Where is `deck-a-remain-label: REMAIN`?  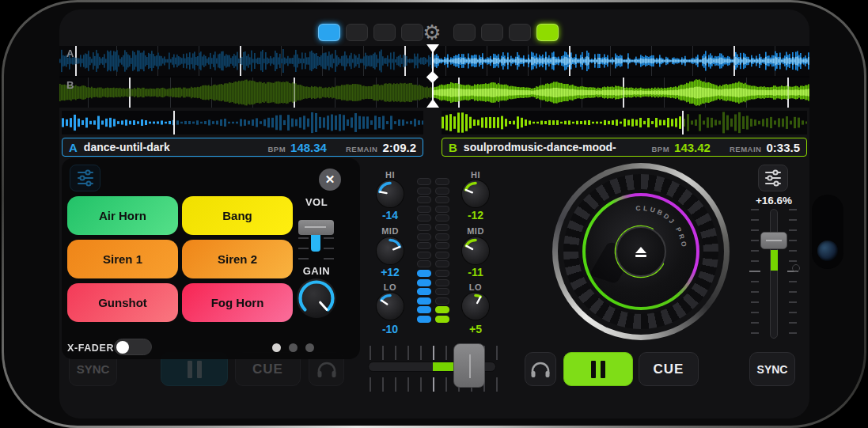 deck-a-remain-label: REMAIN is located at coordinates (362, 149).